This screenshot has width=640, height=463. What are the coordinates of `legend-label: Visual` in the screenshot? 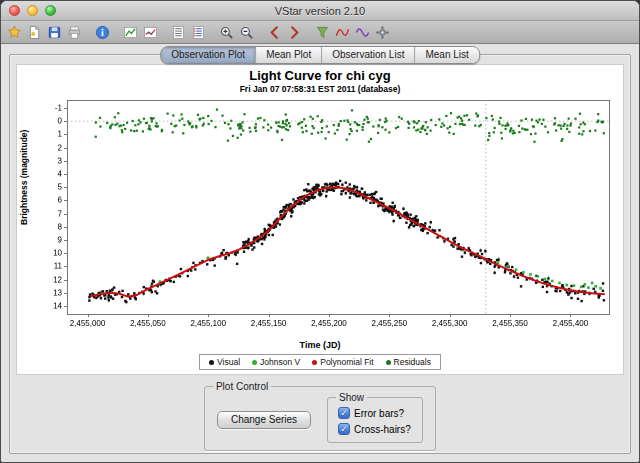 It's located at (228, 362).